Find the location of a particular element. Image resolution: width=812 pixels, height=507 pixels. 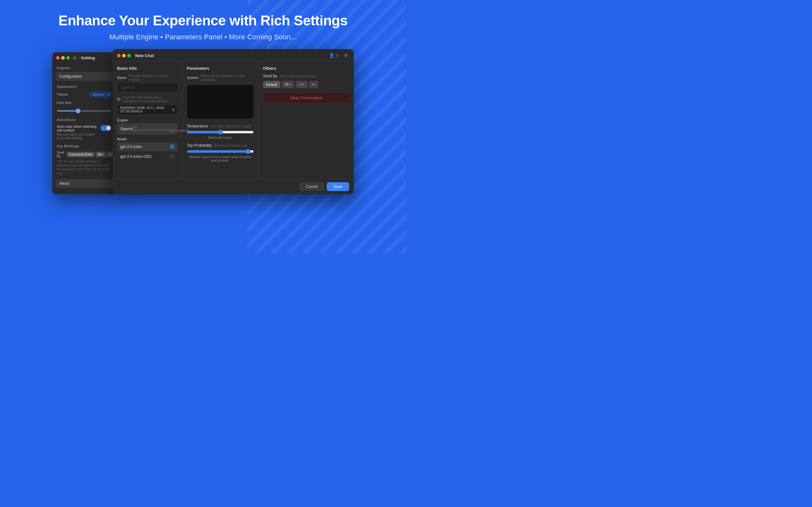

theme-row: Theme System Light Dark is located at coordinates (84, 95).